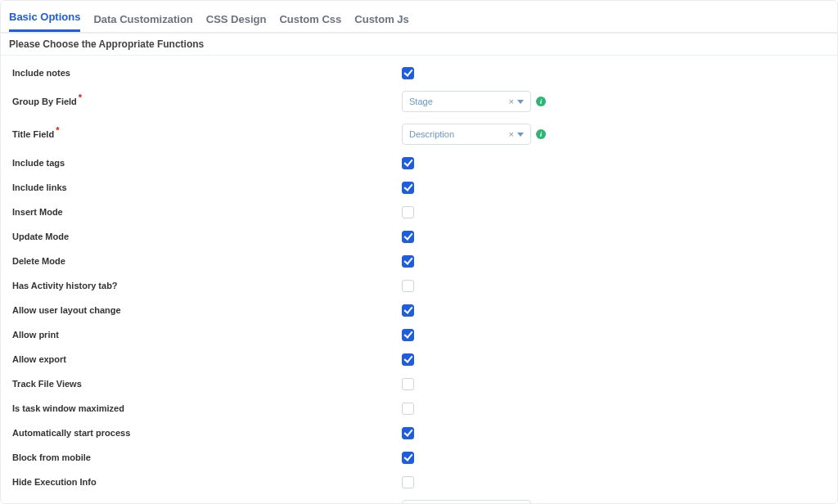 This screenshot has width=838, height=504. I want to click on label-auto-start: Automatically start process, so click(205, 433).